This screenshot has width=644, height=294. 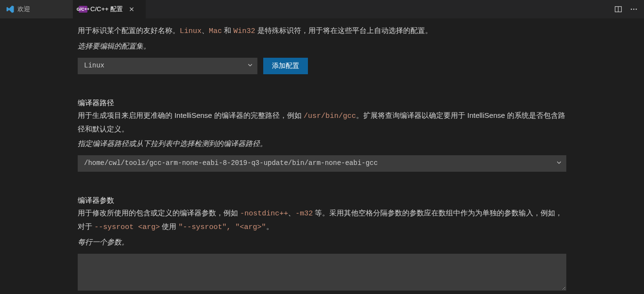 What do you see at coordinates (618, 9) in the screenshot?
I see `split-editor-icon` at bounding box center [618, 9].